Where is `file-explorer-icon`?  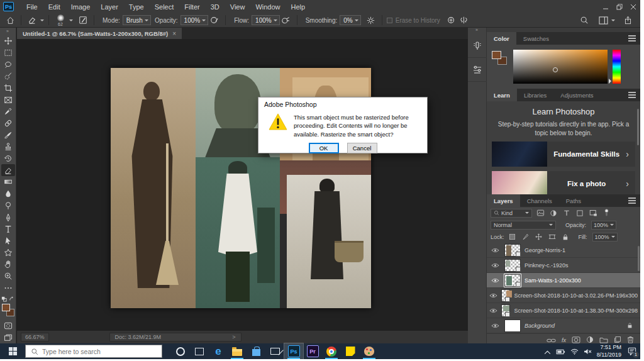 file-explorer-icon is located at coordinates (237, 351).